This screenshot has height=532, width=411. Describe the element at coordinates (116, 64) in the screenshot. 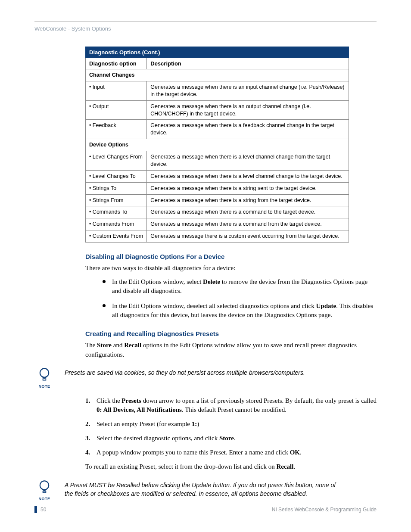

I see `table-col-option: Diagnostic option` at that location.